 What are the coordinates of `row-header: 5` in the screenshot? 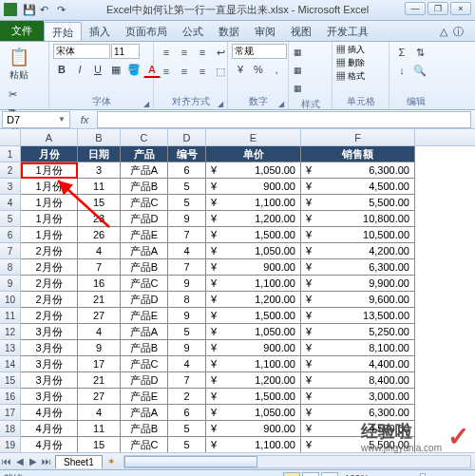 It's located at (10, 219).